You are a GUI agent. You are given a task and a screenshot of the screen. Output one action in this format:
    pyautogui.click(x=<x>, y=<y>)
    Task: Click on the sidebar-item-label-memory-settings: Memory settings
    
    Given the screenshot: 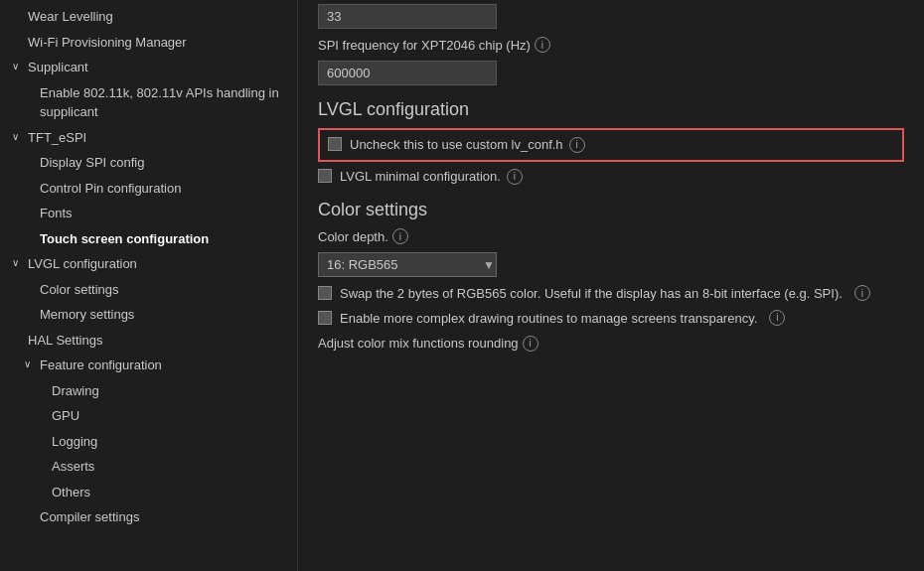 What is the action you would take?
    pyautogui.click(x=87, y=315)
    